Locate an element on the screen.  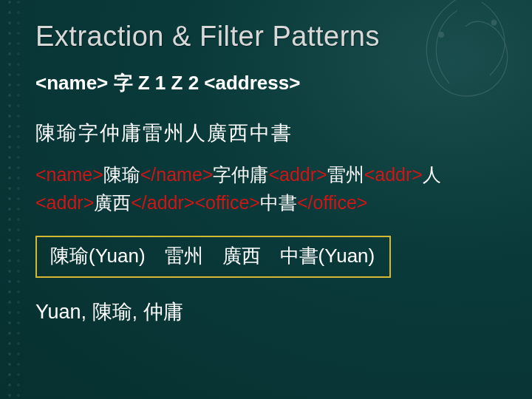
txt-ren: 人 is located at coordinates (432, 174).